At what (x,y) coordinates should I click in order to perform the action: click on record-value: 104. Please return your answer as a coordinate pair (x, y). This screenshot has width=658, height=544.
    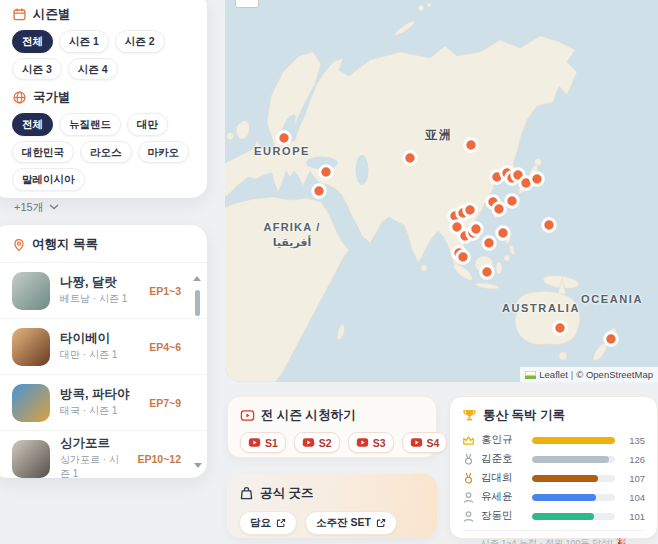
    Looking at the image, I should click on (633, 498).